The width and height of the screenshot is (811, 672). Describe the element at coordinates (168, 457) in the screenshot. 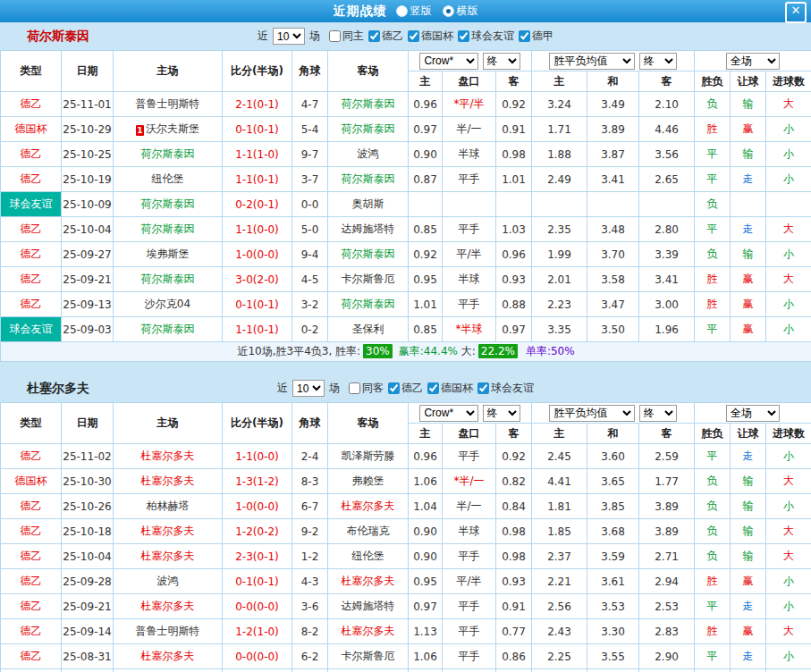

I see `home-team-cell: 杜塞尔多夫` at that location.